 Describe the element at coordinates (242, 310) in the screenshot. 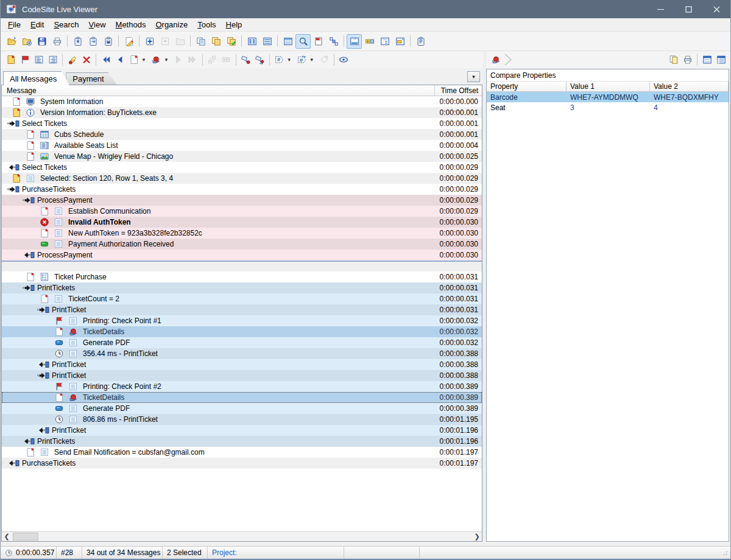

I see `message-row: PrintTicket0:00:00.031` at that location.